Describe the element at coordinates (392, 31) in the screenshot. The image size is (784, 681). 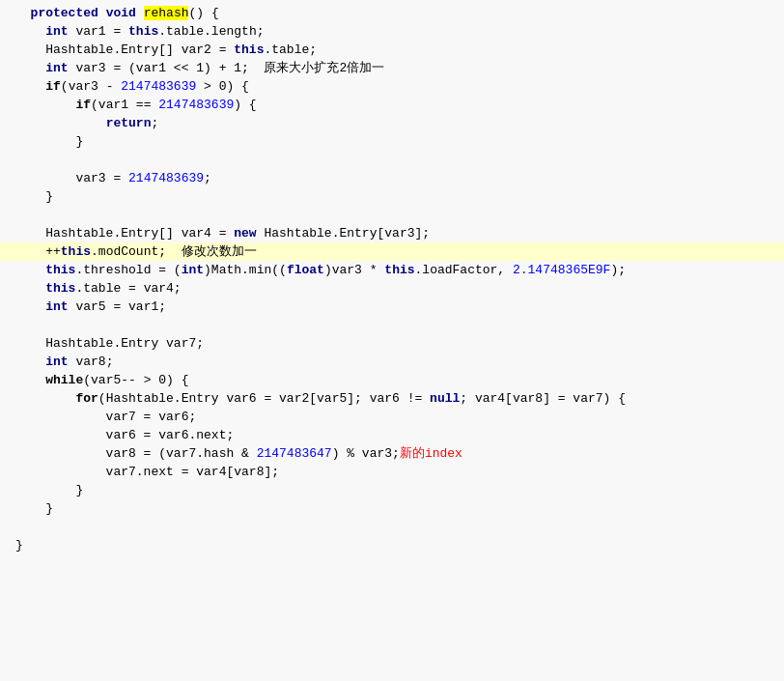
I see `code-line: int var1 = this.table.length;` at that location.